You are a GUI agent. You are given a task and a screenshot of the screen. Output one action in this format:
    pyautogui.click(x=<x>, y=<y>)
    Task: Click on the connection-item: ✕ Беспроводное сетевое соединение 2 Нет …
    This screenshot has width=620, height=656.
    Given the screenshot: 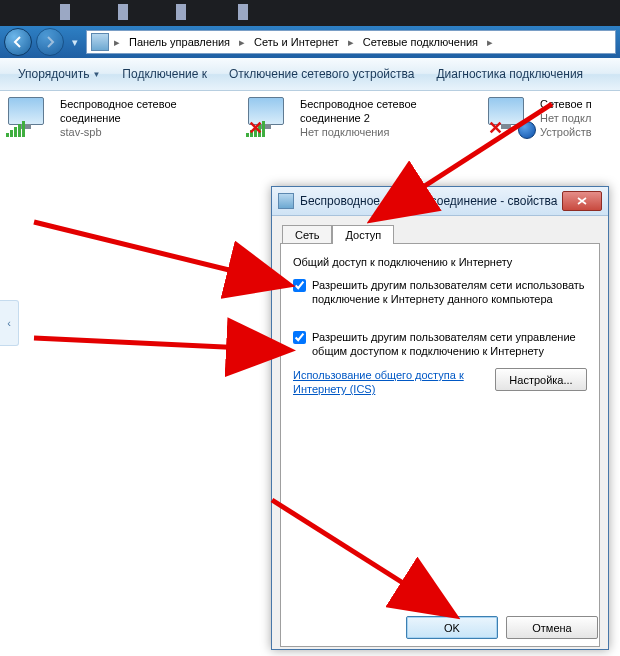 What is the action you would take?
    pyautogui.click(x=361, y=142)
    